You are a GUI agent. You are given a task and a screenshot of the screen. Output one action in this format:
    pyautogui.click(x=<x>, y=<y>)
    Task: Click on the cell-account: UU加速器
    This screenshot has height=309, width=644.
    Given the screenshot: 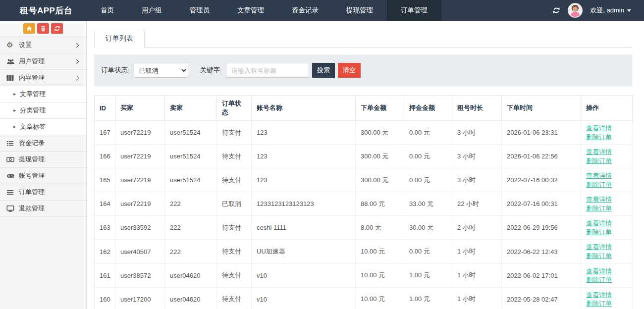 What is the action you would take?
    pyautogui.click(x=304, y=252)
    